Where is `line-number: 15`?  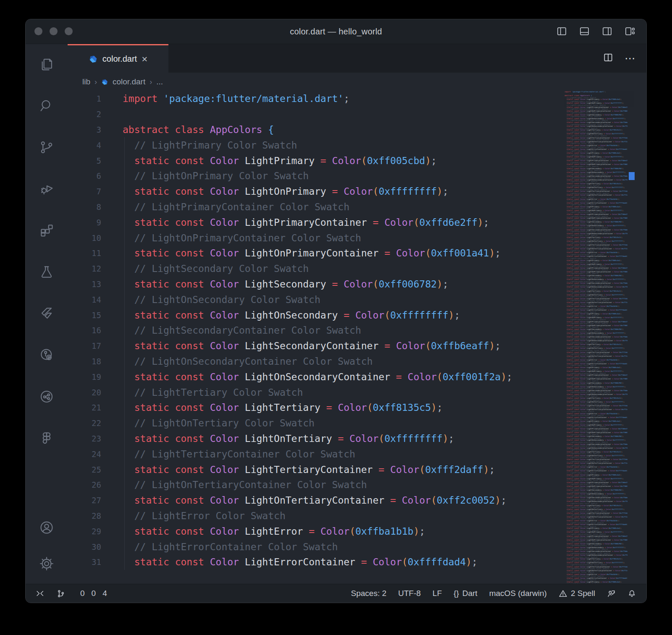 line-number: 15 is located at coordinates (95, 315).